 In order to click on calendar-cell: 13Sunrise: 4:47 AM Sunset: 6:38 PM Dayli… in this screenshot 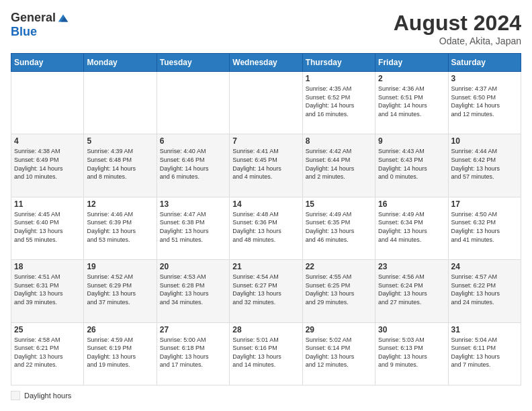, I will do `click(193, 228)`.